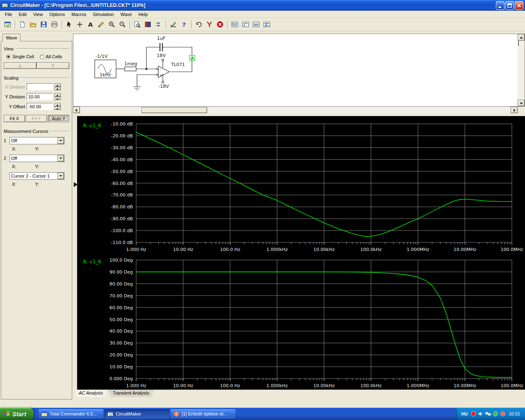 This screenshot has height=420, width=525. What do you see at coordinates (8, 57) in the screenshot?
I see `single-cell-radio` at bounding box center [8, 57].